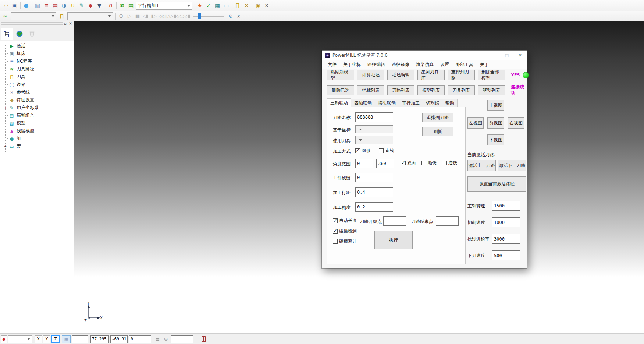 This screenshot has height=344, width=644. What do you see at coordinates (494, 55) in the screenshot?
I see `minimize-button: —` at bounding box center [494, 55].